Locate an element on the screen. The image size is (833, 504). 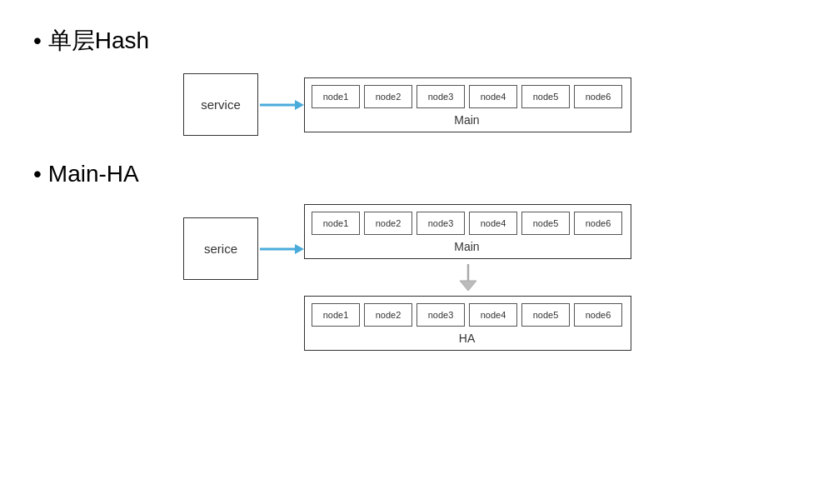
section1-title-text: 单层Hash is located at coordinates (98, 41).